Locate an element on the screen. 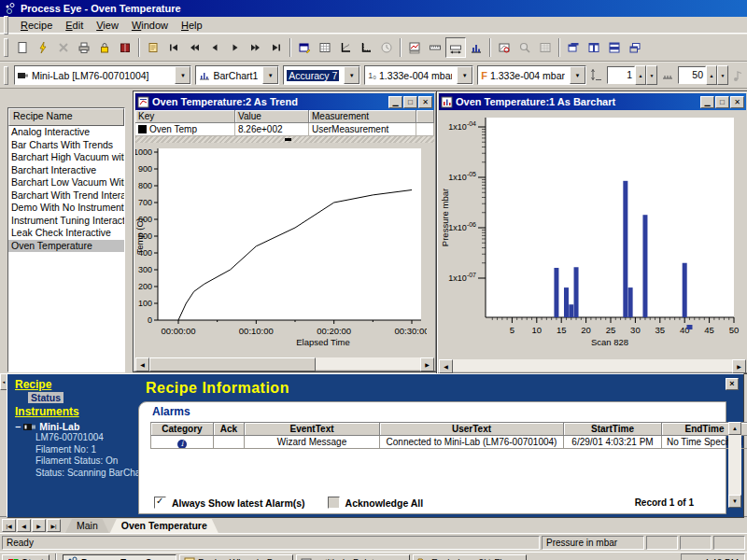 The width and height of the screenshot is (747, 560). go-first-button is located at coordinates (174, 48).